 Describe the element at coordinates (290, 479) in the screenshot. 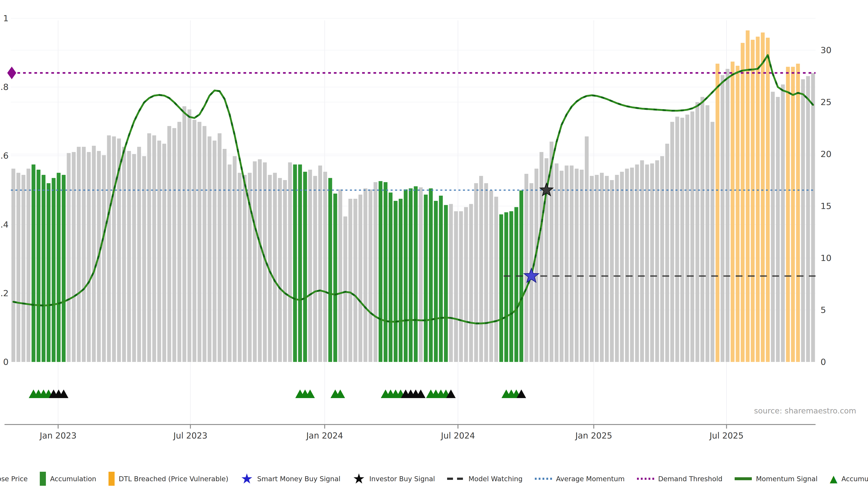

I see `legend-item: ★Smart Money Buy Signal` at that location.